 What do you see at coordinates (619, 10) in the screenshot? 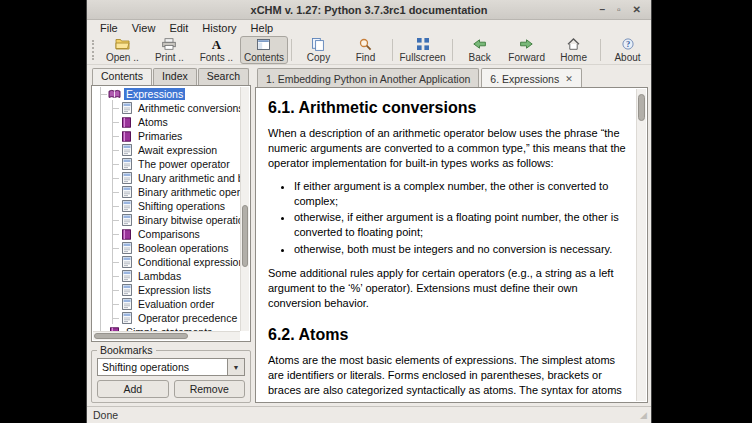
I see `maximize-button: ▫` at bounding box center [619, 10].